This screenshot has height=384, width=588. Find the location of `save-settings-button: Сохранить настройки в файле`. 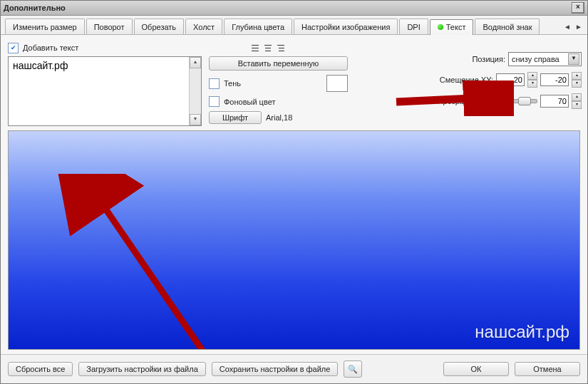

save-settings-button: Сохранить настройки в файле is located at coordinates (275, 369).